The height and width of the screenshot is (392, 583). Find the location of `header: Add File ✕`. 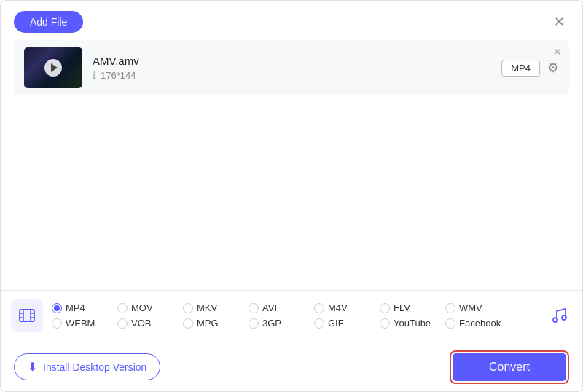

header: Add File ✕ is located at coordinates (292, 20).